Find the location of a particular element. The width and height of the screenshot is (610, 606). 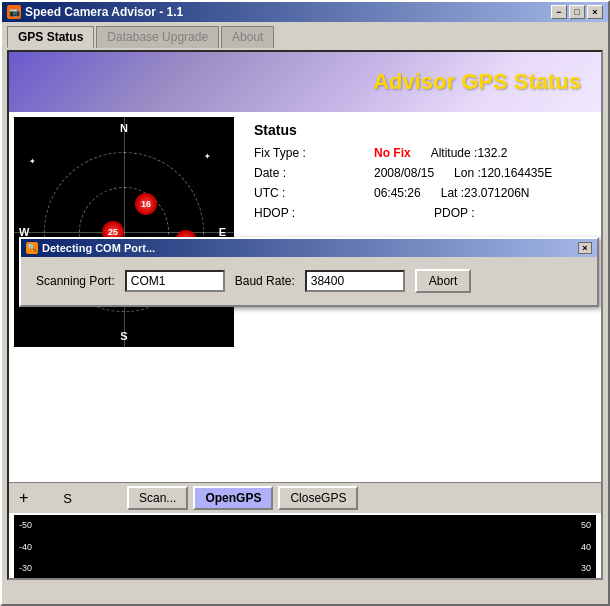

bottom-controls: + S Scan... OpenGPS CloseGPS is located at coordinates (305, 498).